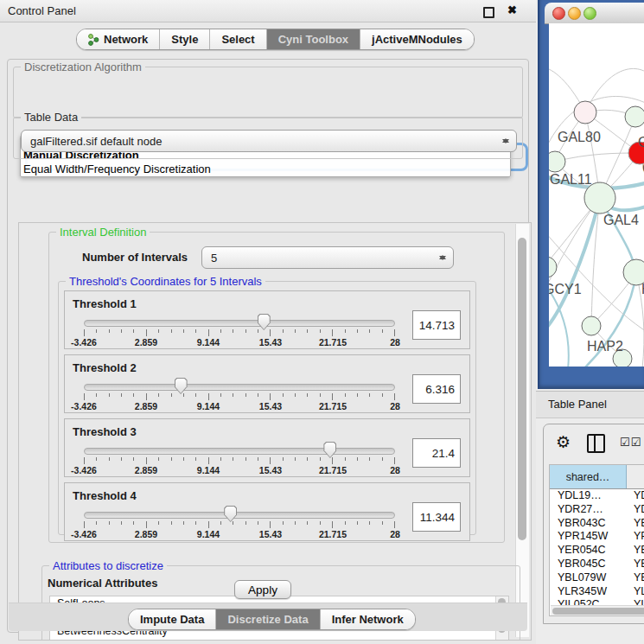 The width and height of the screenshot is (644, 644). What do you see at coordinates (135, 258) in the screenshot?
I see `number-of-intervals-label: Number of Intervals` at bounding box center [135, 258].